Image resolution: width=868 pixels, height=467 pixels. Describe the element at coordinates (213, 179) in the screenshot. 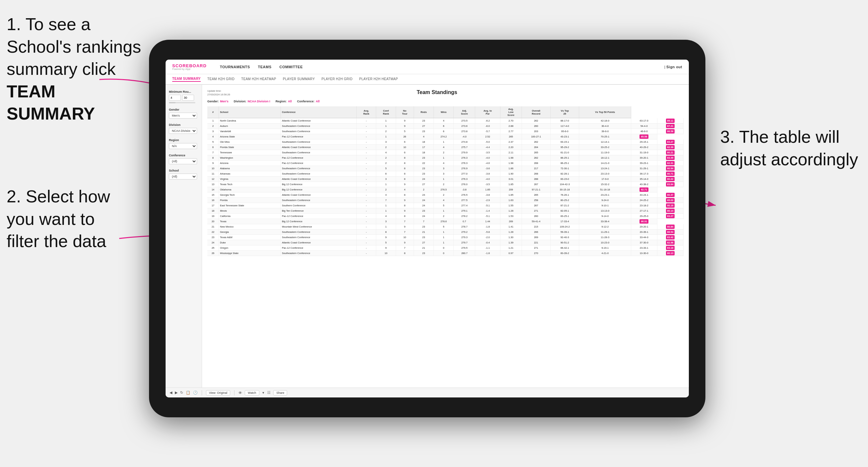

I see `table-cell: 12` at that location.